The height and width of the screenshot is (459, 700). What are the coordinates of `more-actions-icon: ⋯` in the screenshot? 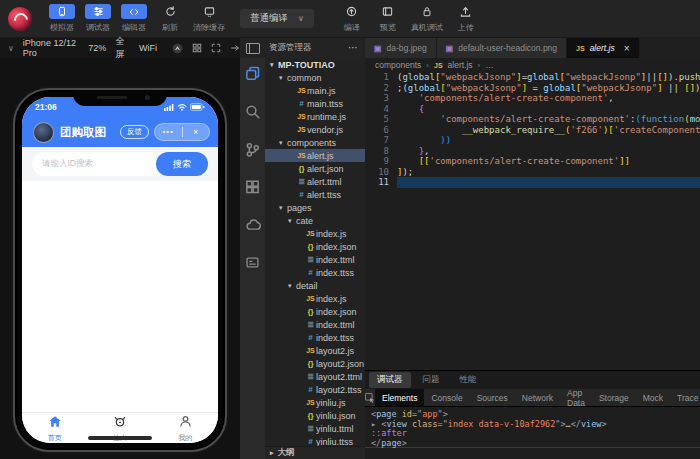 It's located at (354, 48).